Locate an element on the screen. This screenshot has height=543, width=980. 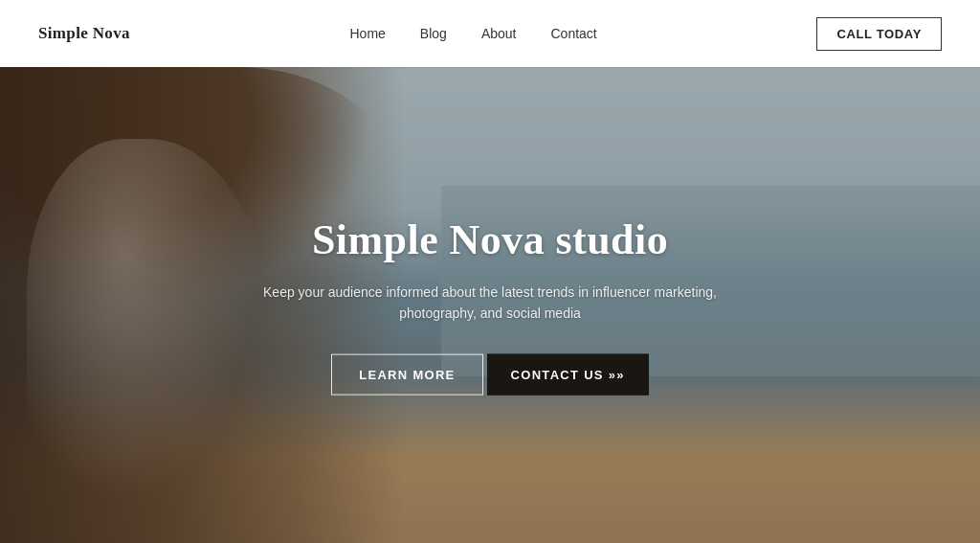
learn-more-button: LEARN MORE is located at coordinates (407, 375).